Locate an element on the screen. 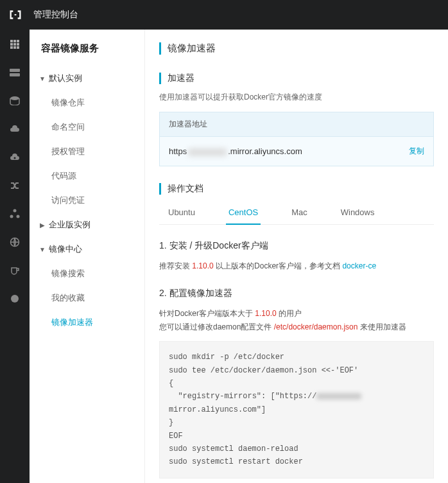 The image size is (448, 483). sidebar-group-label: 镜像中心 is located at coordinates (65, 249).